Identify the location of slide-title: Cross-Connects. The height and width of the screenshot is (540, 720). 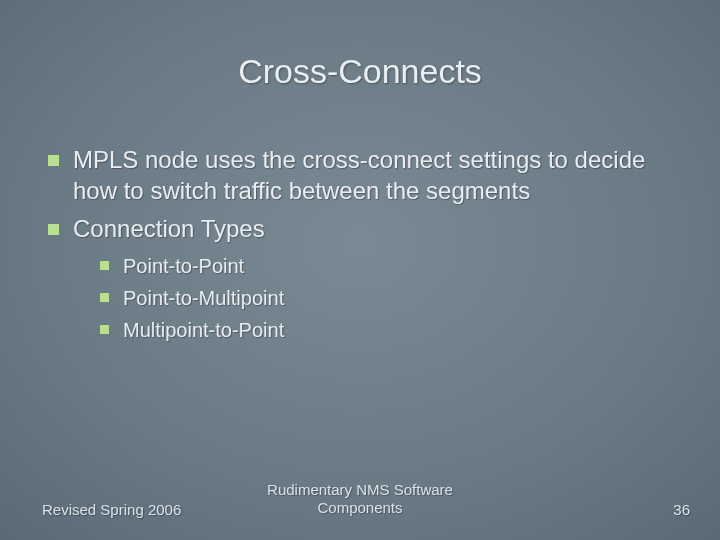
(360, 72).